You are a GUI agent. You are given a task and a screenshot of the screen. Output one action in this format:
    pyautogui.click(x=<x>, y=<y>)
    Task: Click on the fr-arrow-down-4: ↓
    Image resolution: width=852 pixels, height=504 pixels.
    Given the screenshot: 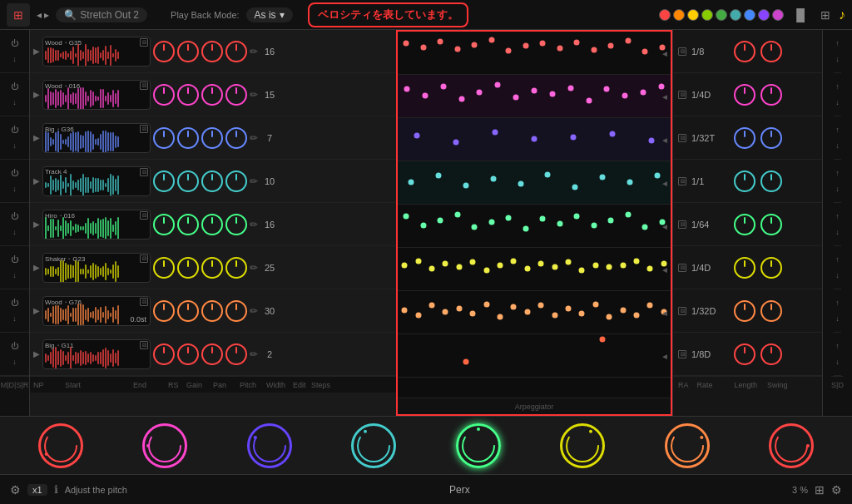 What is the action you would take?
    pyautogui.click(x=837, y=232)
    